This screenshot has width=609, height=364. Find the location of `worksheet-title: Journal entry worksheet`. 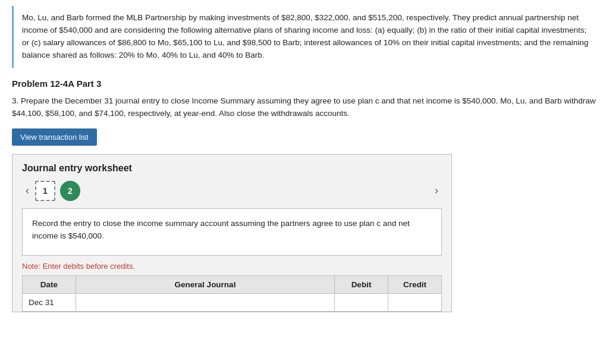

worksheet-title: Journal entry worksheet is located at coordinates (232, 168).